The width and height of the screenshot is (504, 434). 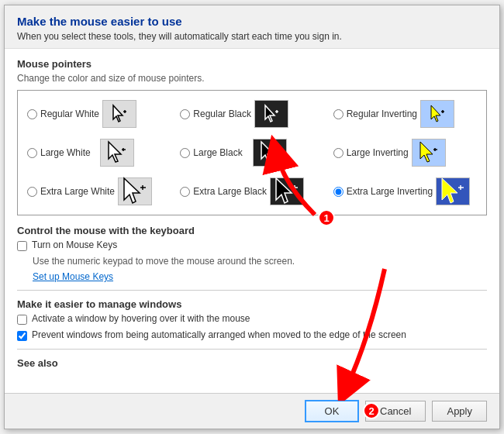 I want to click on pointer-cell-lb: Large Black, so click(x=251, y=153).